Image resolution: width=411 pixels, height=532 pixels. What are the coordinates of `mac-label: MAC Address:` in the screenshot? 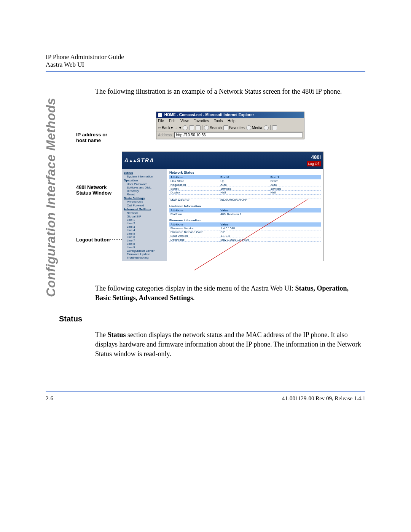 It's located at (194, 200).